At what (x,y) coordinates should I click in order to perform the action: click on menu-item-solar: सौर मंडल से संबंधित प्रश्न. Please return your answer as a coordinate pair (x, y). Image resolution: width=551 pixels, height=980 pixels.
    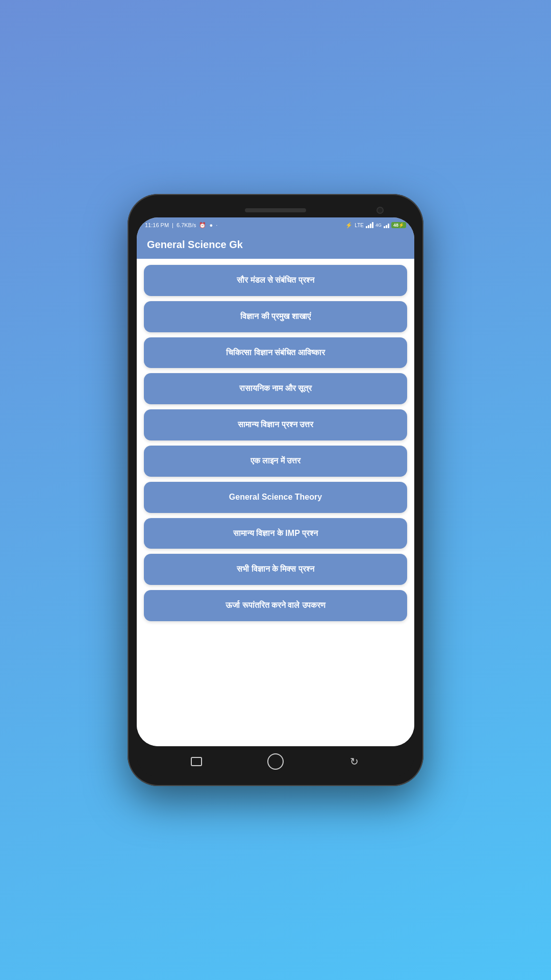
    Looking at the image, I should click on (276, 281).